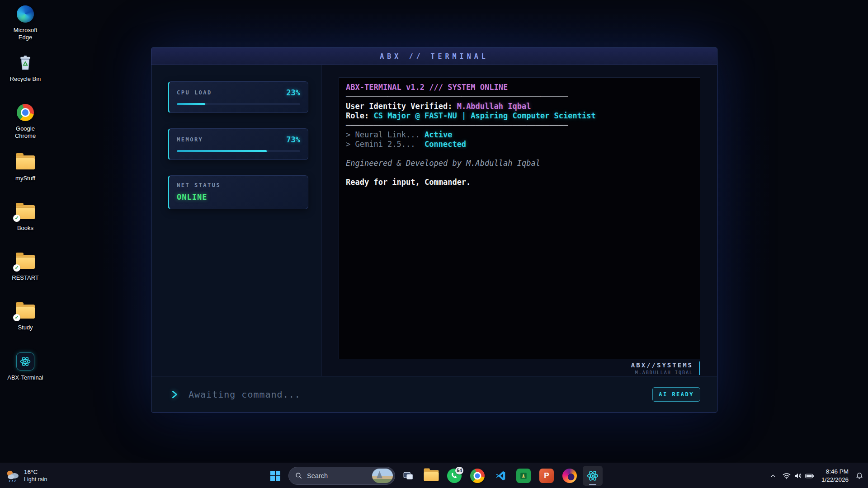 The image size is (868, 488). What do you see at coordinates (485, 116) in the screenshot?
I see `role-value: CS Major @ FAST-NU | Aspiring Computer S…` at bounding box center [485, 116].